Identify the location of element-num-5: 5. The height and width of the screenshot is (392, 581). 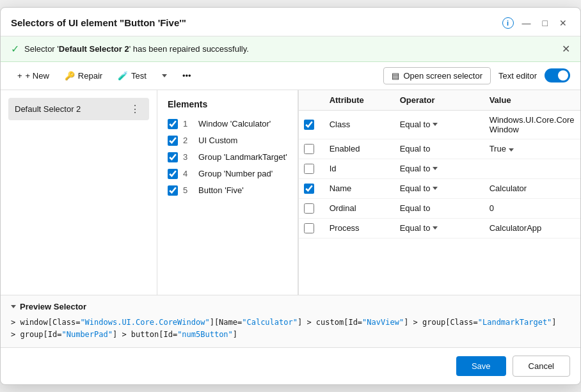
(188, 191).